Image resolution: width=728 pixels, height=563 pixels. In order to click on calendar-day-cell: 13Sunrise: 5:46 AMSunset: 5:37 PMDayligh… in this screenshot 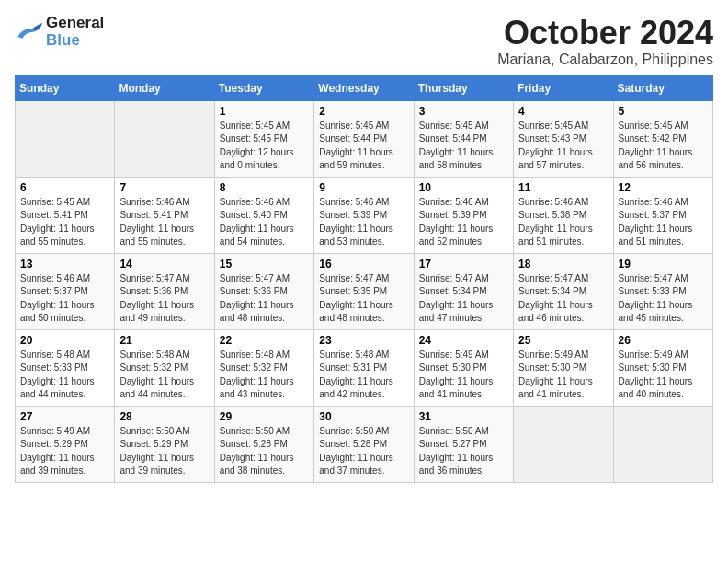, I will do `click(65, 291)`.